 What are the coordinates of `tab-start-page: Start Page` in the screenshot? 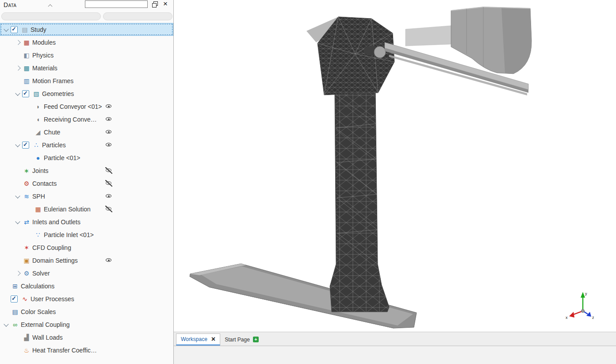 It's located at (241, 340).